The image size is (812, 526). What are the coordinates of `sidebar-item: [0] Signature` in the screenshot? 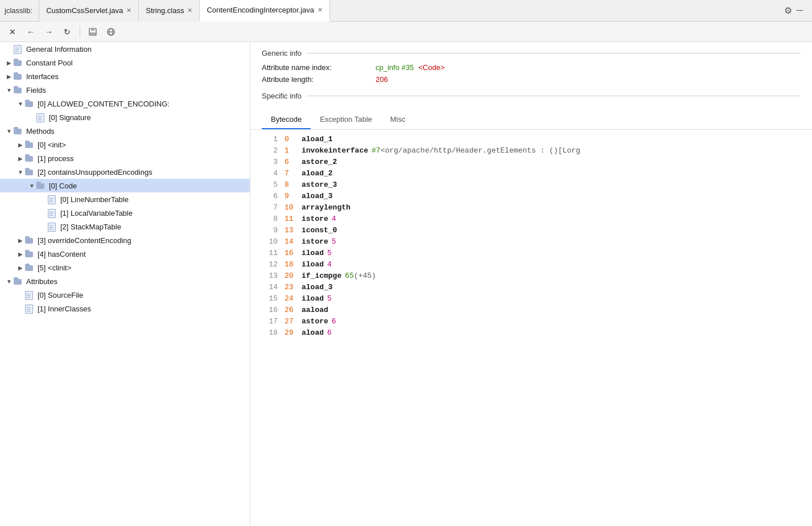 It's located at (125, 117).